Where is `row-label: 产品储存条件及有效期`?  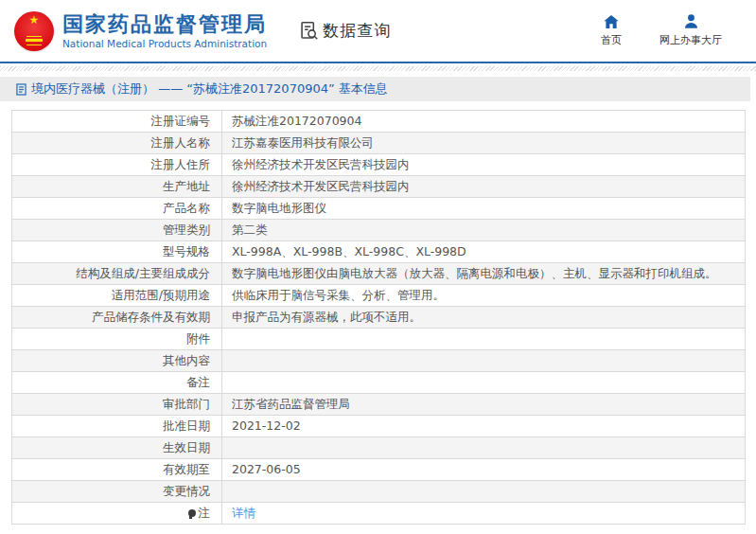 row-label: 产品储存条件及有效期 is located at coordinates (117, 318).